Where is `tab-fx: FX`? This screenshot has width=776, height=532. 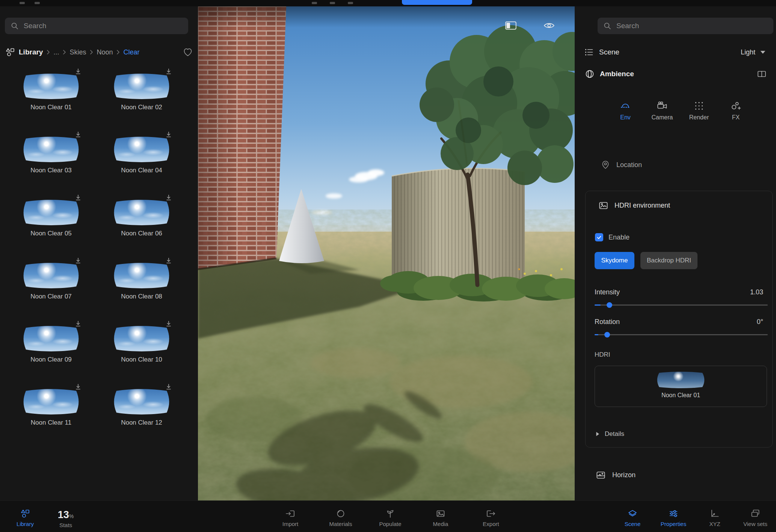
tab-fx: FX is located at coordinates (736, 116).